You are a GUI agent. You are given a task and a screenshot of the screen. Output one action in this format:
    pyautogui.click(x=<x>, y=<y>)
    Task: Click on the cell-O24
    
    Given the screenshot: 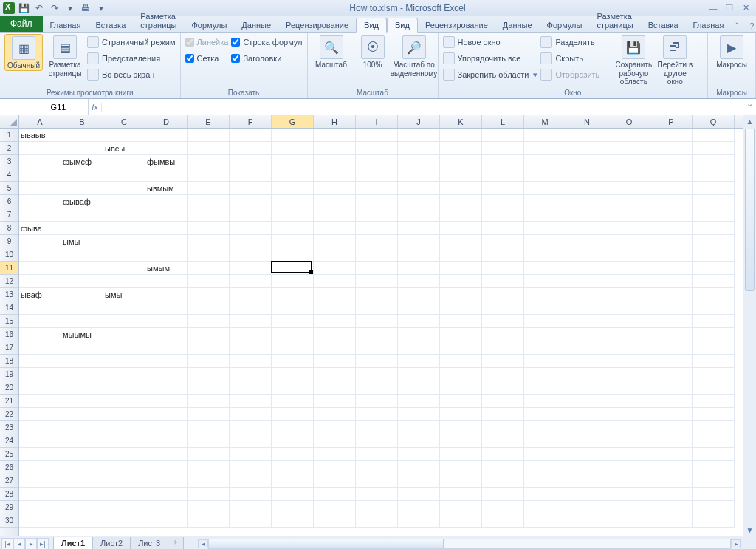 What is the action you would take?
    pyautogui.click(x=629, y=441)
    